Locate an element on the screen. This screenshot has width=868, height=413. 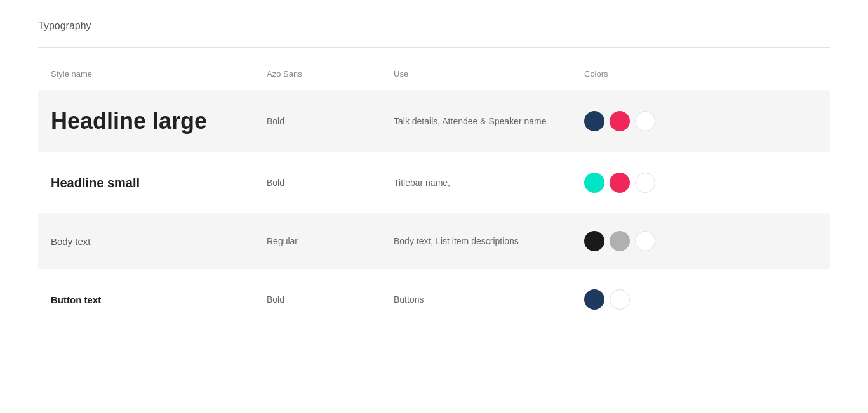
font-weight-headline-large: Bold is located at coordinates (330, 121).